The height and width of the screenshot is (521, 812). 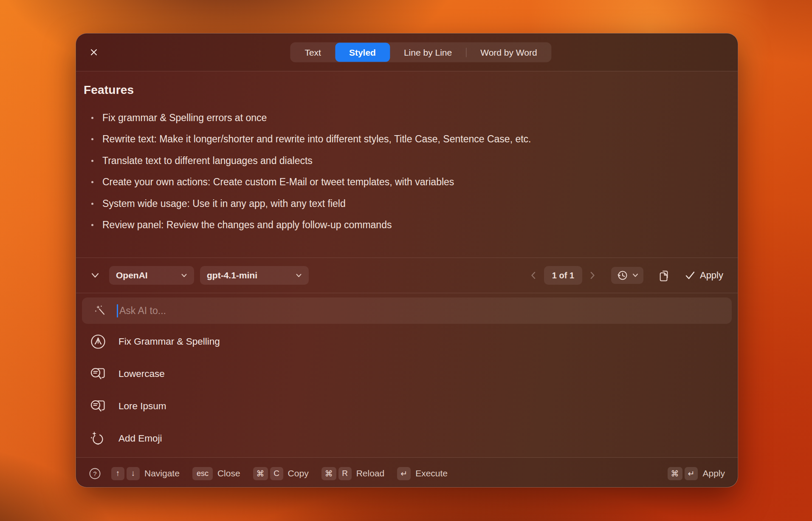 I want to click on feature-item: Translate text to different languages an…, so click(x=402, y=161).